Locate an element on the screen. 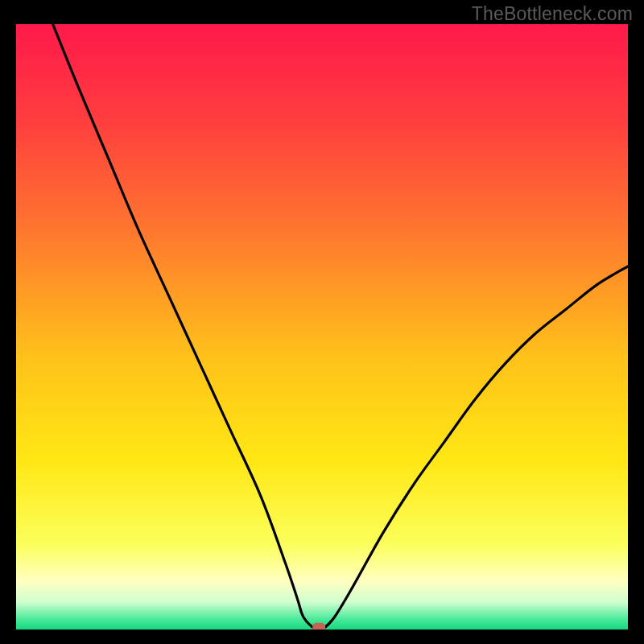 The image size is (644, 644). minimum-marker is located at coordinates (319, 626).